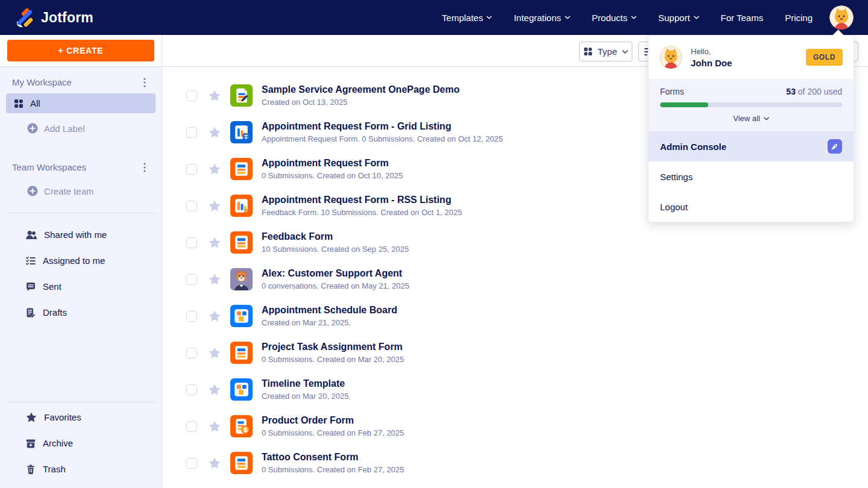 This screenshot has height=488, width=868. What do you see at coordinates (49, 167) in the screenshot?
I see `team-workspaces-title: Team Workspaces` at bounding box center [49, 167].